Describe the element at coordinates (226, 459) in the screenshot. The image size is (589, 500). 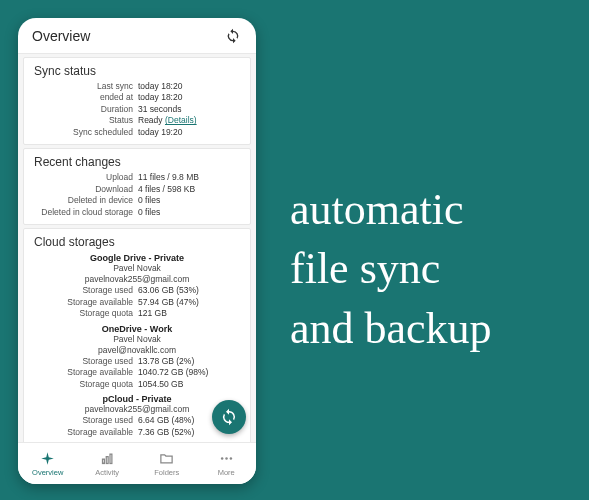
I see `more-icon` at that location.